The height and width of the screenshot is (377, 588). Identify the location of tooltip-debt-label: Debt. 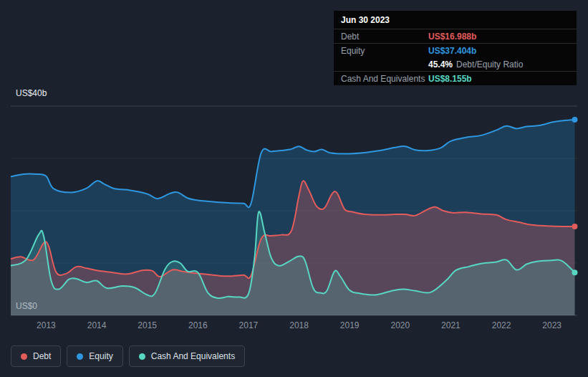
(385, 37).